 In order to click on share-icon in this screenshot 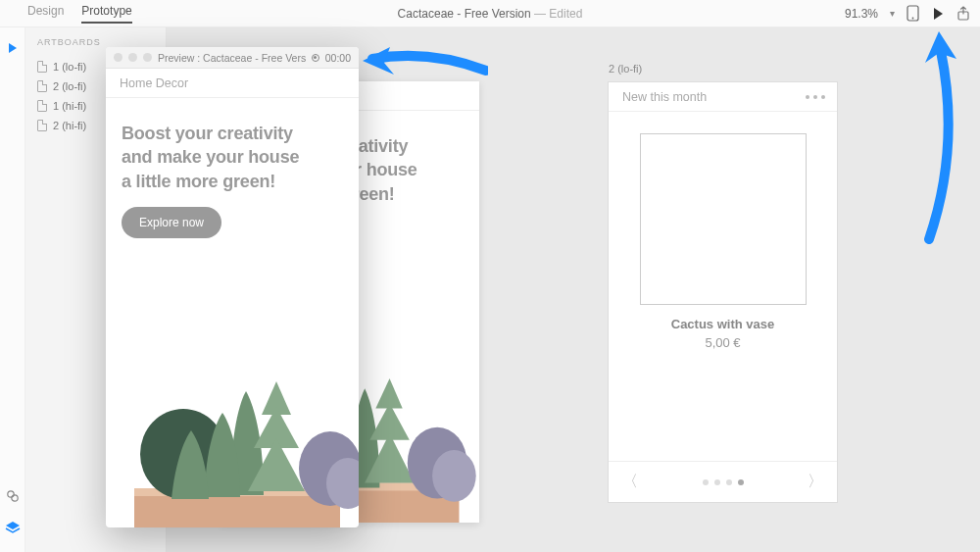, I will do `click(963, 14)`.